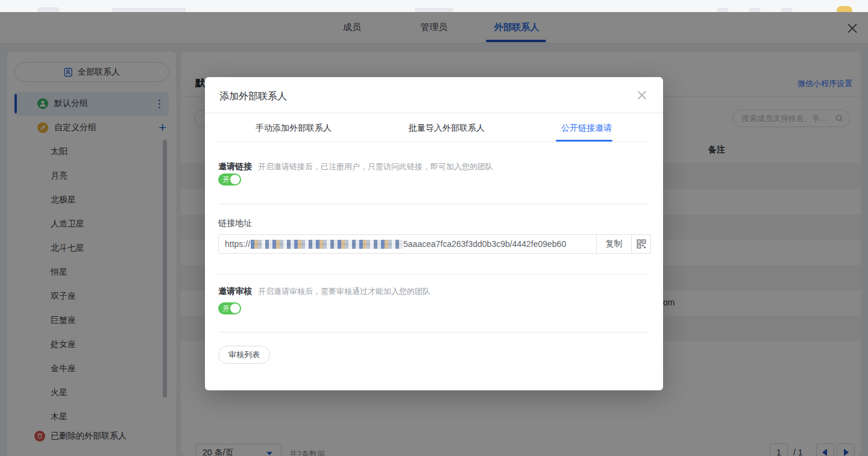 The width and height of the screenshot is (868, 456). Describe the element at coordinates (230, 308) in the screenshot. I see `invite-review-toggle: 开` at that location.